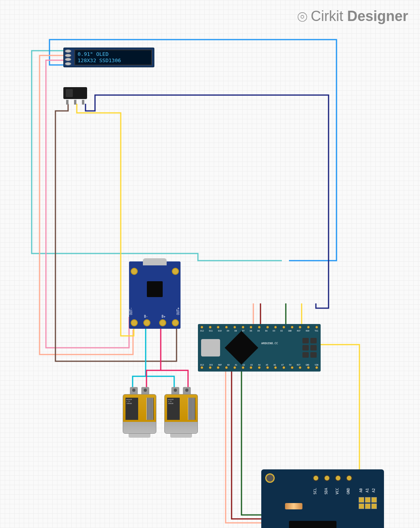  I want to click on nano-brand-text: ARDUINO.CC, so click(270, 343).